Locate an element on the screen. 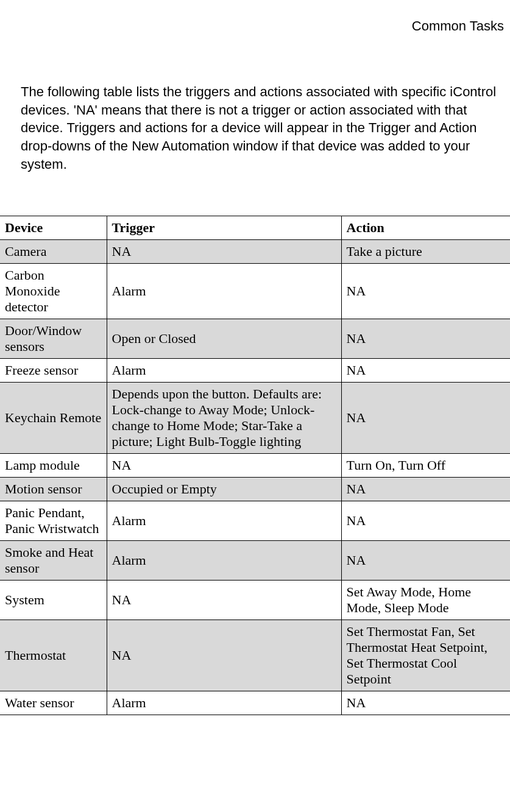  table-header-action: Action is located at coordinates (425, 228).